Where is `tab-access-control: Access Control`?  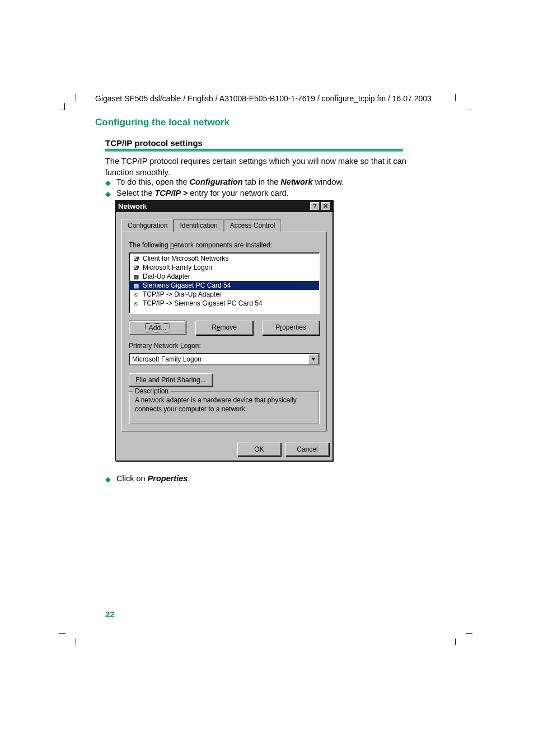
tab-access-control: Access Control is located at coordinates (253, 226).